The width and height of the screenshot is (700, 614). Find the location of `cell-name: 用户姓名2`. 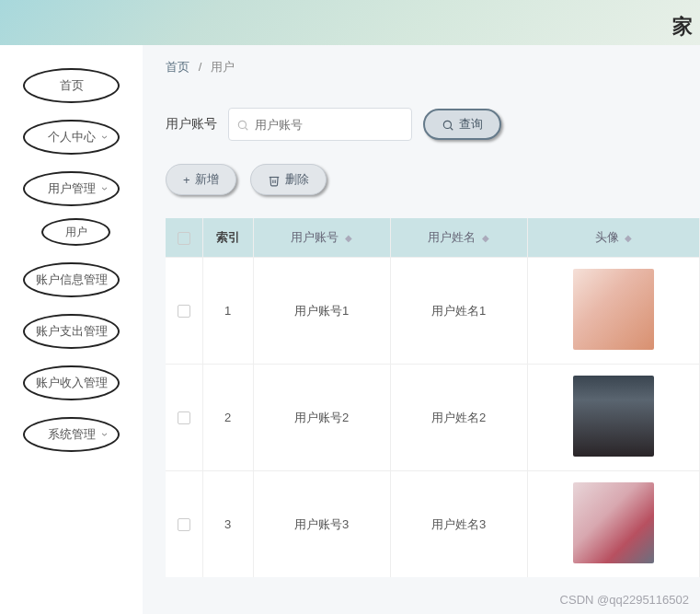

cell-name: 用户姓名2 is located at coordinates (458, 418).